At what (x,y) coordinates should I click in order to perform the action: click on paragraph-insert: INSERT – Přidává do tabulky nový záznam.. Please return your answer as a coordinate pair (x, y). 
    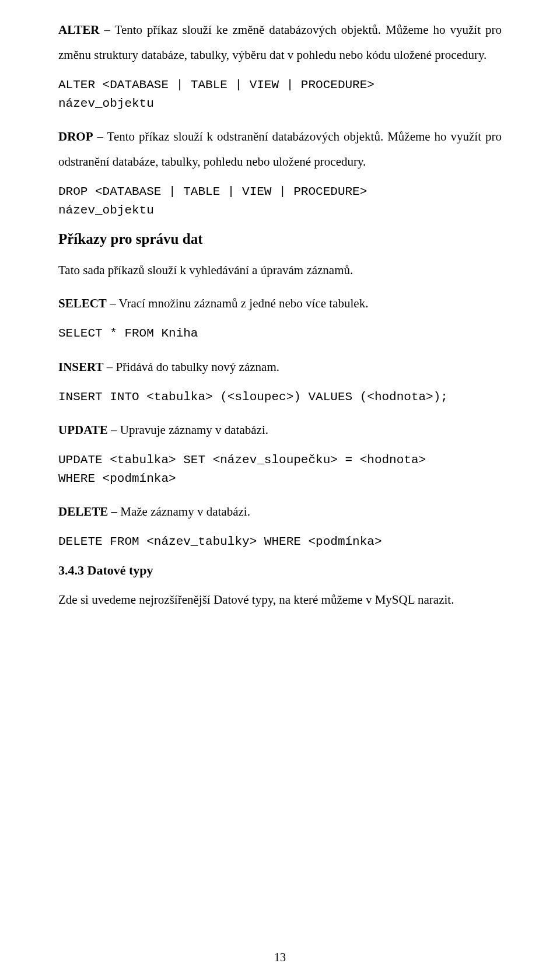
    Looking at the image, I should click on (280, 367).